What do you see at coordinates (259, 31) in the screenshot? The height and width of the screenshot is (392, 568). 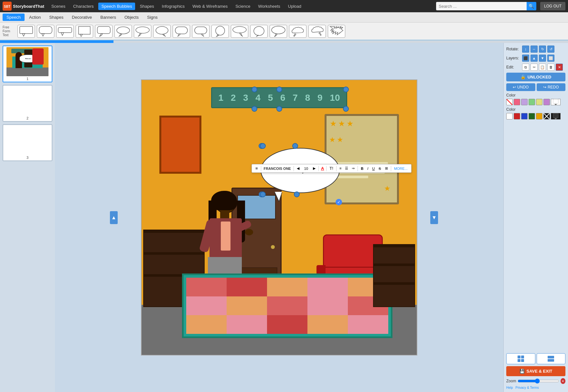 I see `bubble-shape-tall-oval` at bounding box center [259, 31].